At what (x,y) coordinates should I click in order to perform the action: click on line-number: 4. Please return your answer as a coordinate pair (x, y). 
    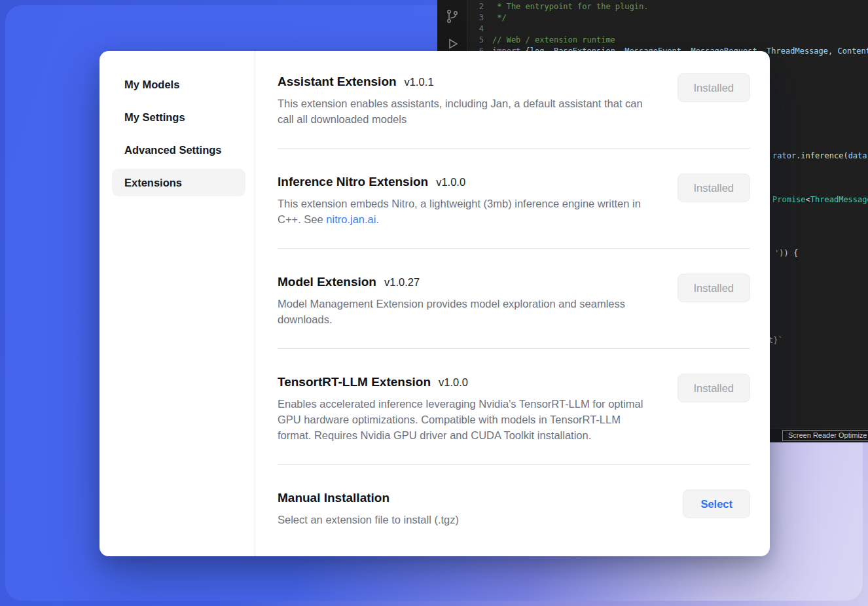
    Looking at the image, I should click on (476, 29).